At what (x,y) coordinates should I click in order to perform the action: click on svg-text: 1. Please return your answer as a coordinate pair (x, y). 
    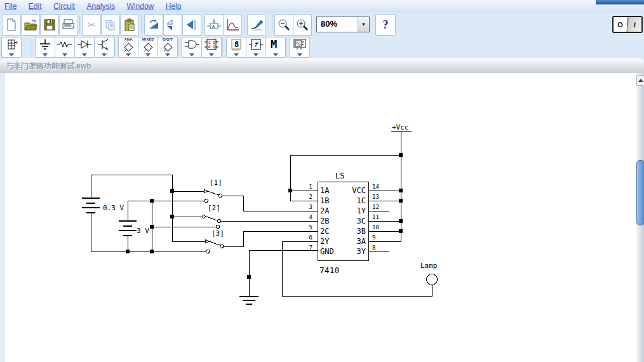
    Looking at the image, I should click on (311, 187).